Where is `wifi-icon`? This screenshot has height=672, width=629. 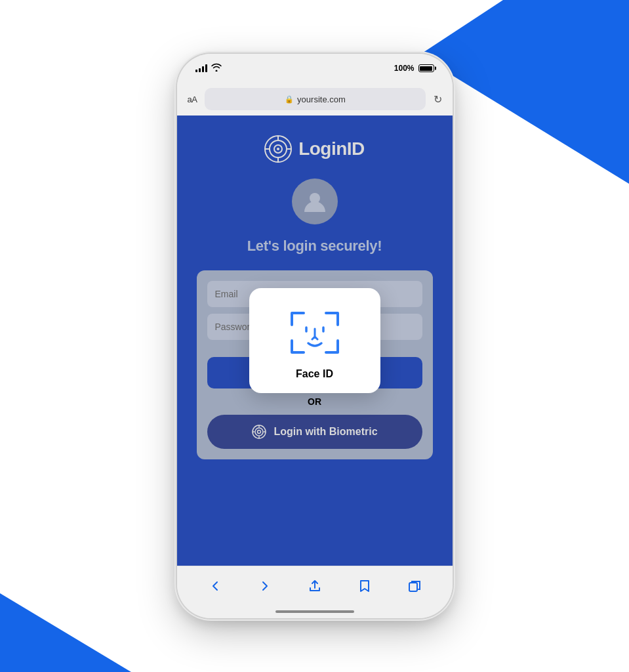 wifi-icon is located at coordinates (216, 68).